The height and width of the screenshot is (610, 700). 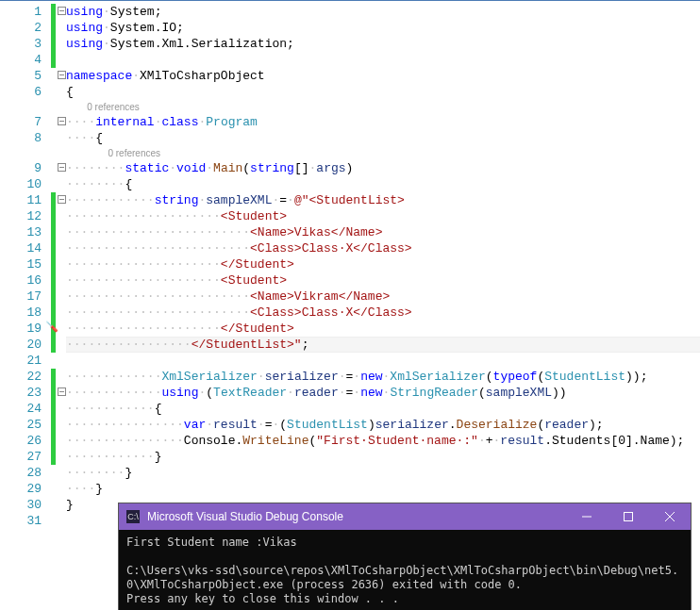 I want to click on code-line: ········{, so click(x=383, y=185).